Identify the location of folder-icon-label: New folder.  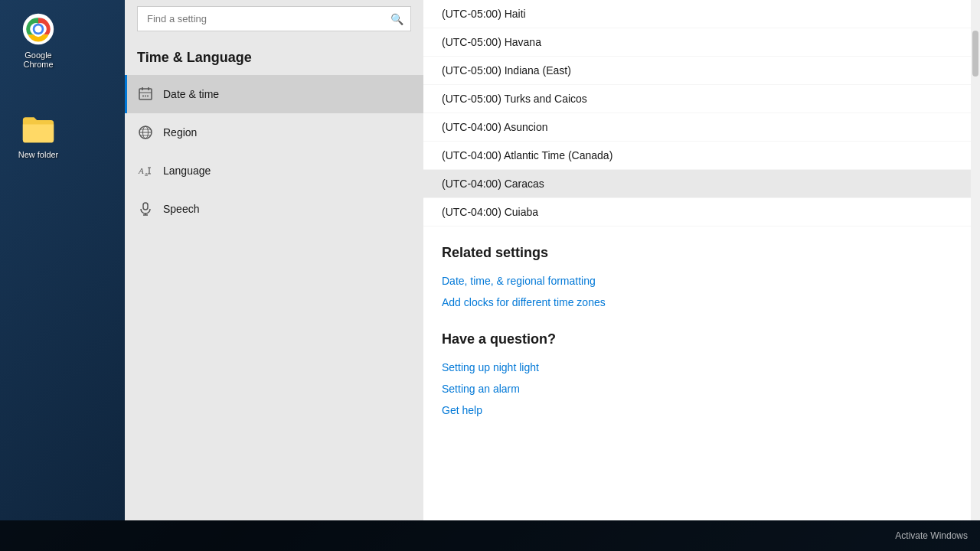
(38, 155).